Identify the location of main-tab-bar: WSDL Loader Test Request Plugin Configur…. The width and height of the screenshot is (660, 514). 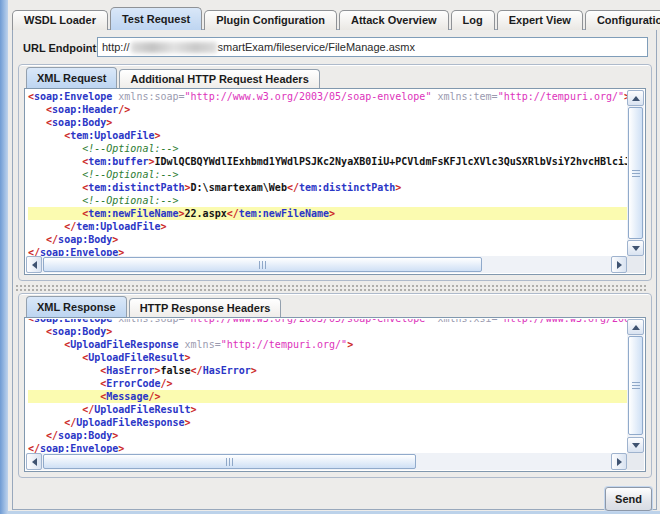
(336, 18).